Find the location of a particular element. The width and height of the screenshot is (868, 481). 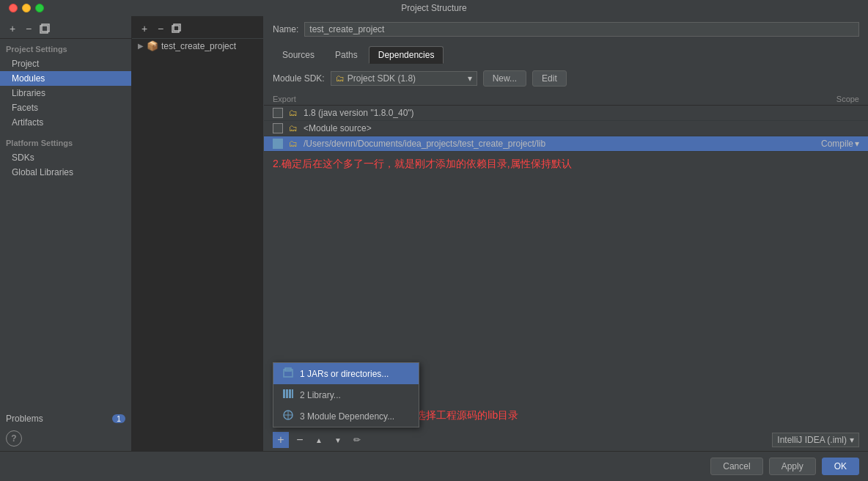

dep-check-module-source is located at coordinates (278, 128).